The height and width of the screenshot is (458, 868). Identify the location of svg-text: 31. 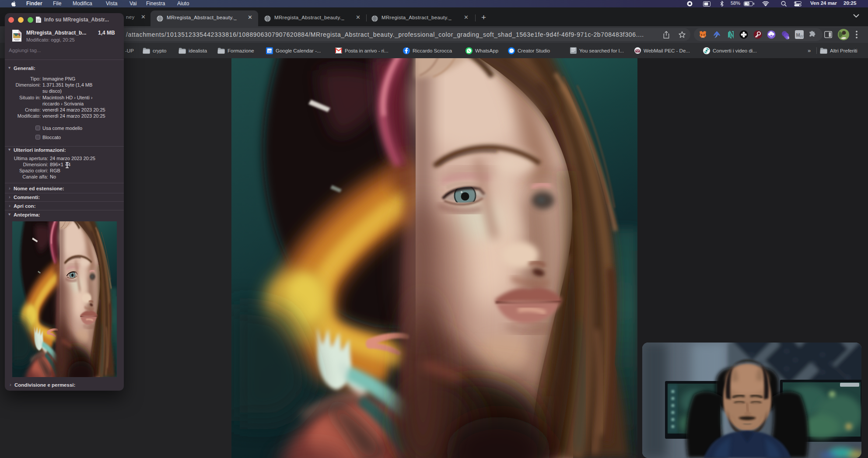
(270, 51).